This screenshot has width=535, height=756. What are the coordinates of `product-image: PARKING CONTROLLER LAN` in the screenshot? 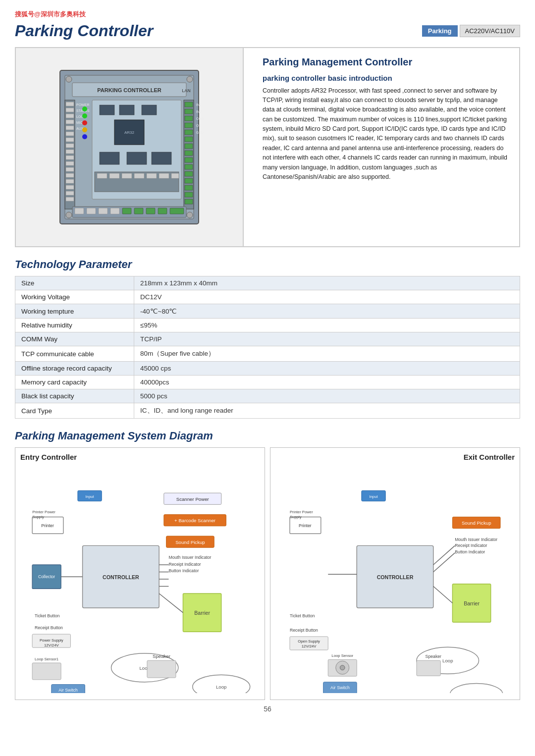 It's located at (129, 147).